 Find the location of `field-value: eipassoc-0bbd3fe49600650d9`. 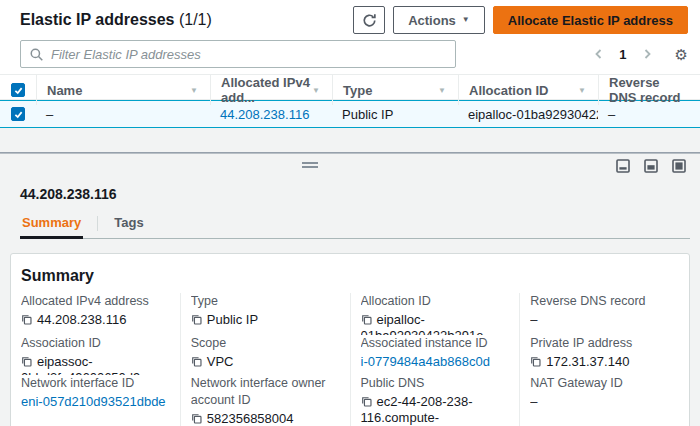

field-value: eipassoc-0bbd3fe49600650d9 is located at coordinates (80, 364).